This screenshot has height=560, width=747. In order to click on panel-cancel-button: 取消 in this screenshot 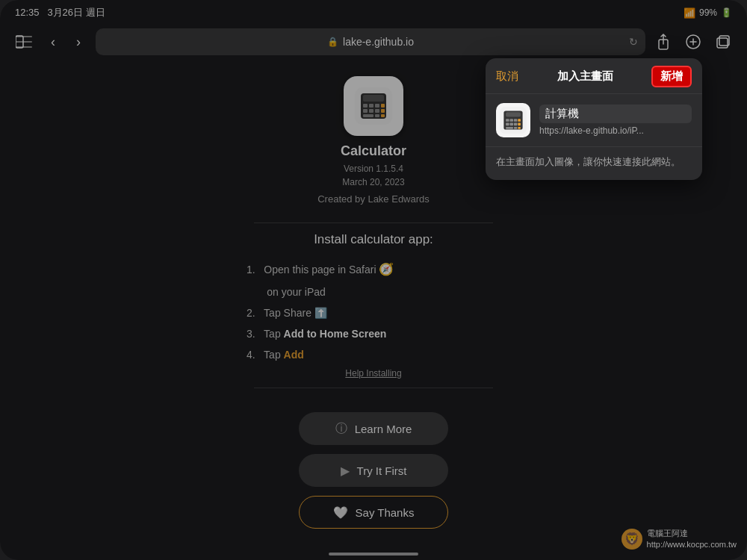, I will do `click(507, 76)`.